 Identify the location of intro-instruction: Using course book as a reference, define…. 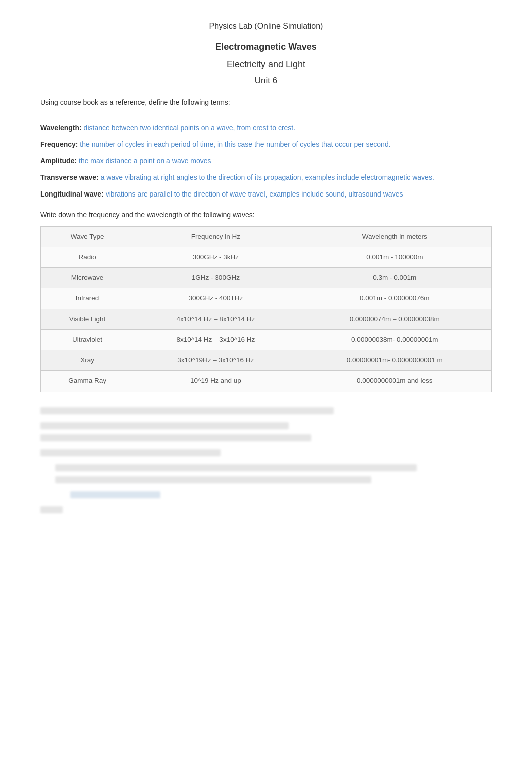
(266, 102).